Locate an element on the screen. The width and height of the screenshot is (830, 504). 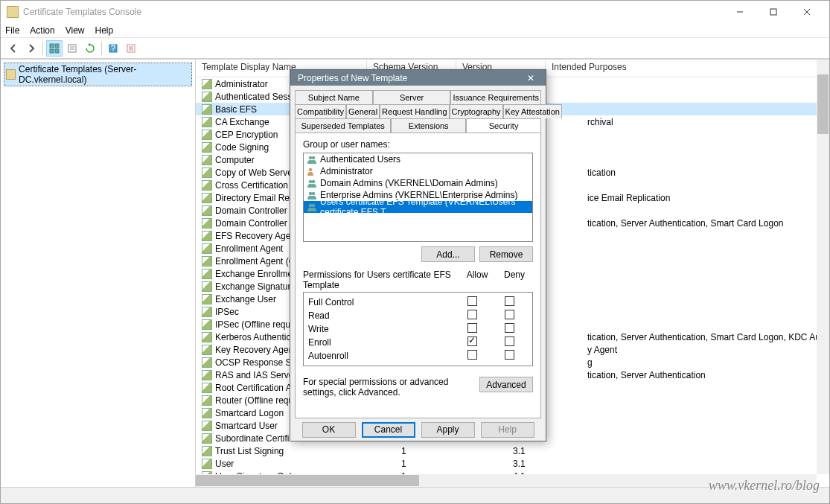
properties-button is located at coordinates (72, 48).